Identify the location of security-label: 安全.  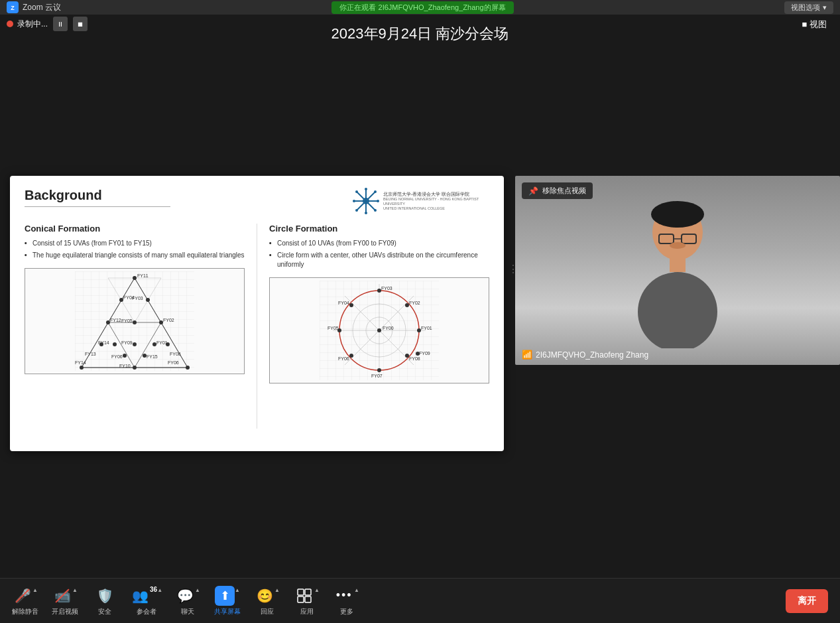
(105, 612).